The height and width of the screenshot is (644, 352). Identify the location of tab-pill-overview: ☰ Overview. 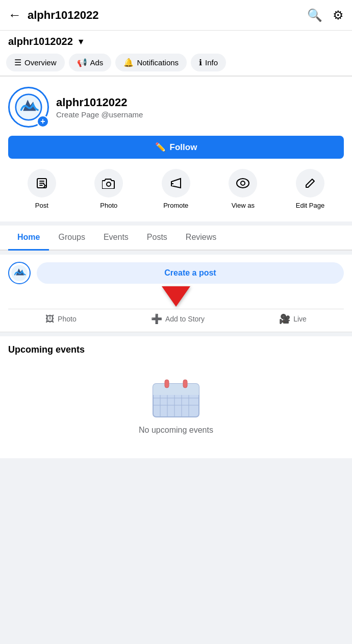
(36, 62).